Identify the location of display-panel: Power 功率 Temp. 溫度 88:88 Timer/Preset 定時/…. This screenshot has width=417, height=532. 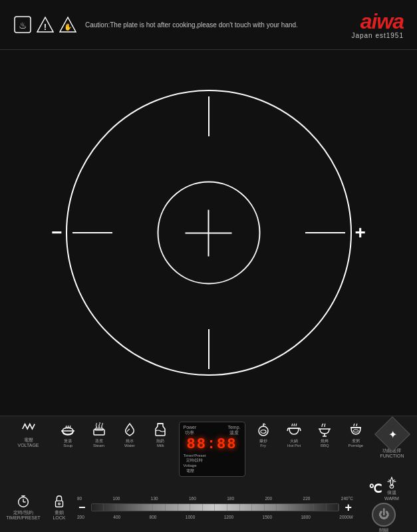
(212, 450).